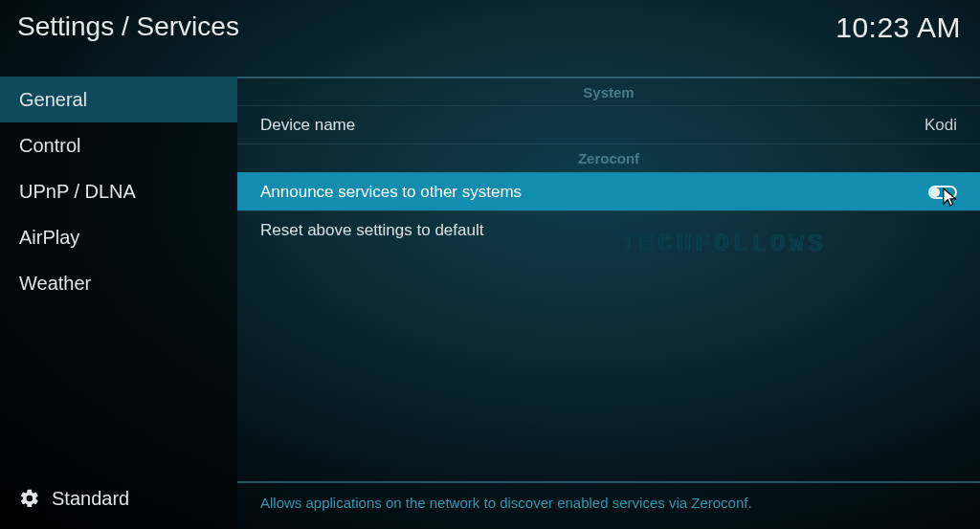 The image size is (980, 529). I want to click on sidebar-item-airplay: AirPlay, so click(119, 237).